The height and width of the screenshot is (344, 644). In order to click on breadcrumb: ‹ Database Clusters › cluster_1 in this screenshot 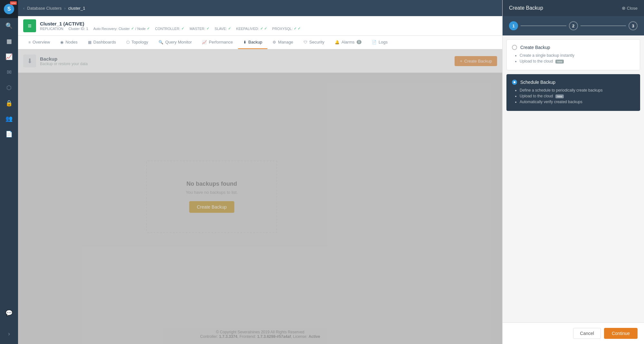, I will do `click(54, 8)`.